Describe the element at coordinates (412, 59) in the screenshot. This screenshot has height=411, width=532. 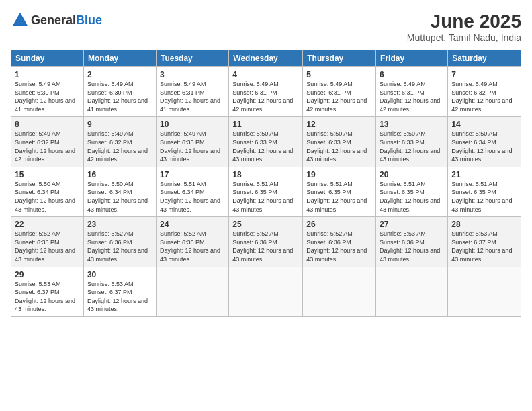
I see `col-friday: Friday` at that location.